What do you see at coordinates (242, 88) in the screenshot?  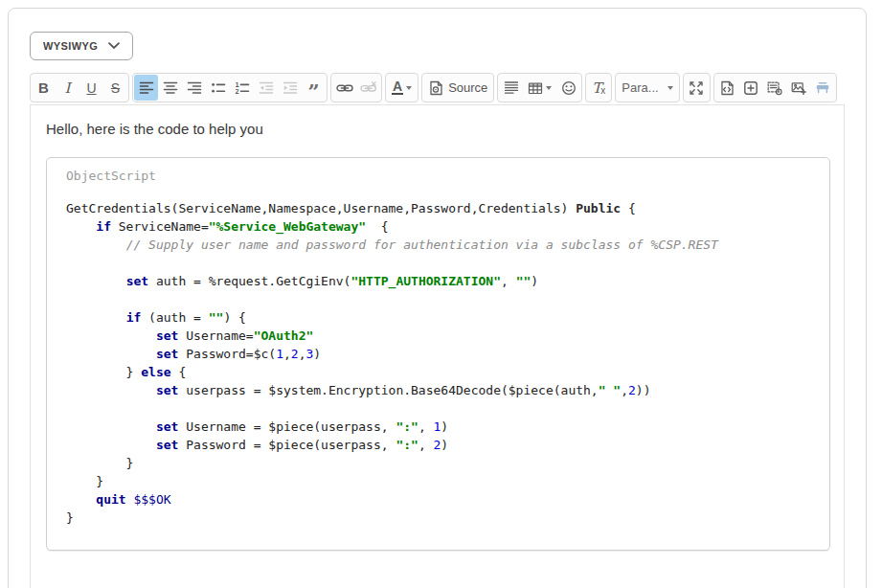 I see `numbered-list-icon: 12` at bounding box center [242, 88].